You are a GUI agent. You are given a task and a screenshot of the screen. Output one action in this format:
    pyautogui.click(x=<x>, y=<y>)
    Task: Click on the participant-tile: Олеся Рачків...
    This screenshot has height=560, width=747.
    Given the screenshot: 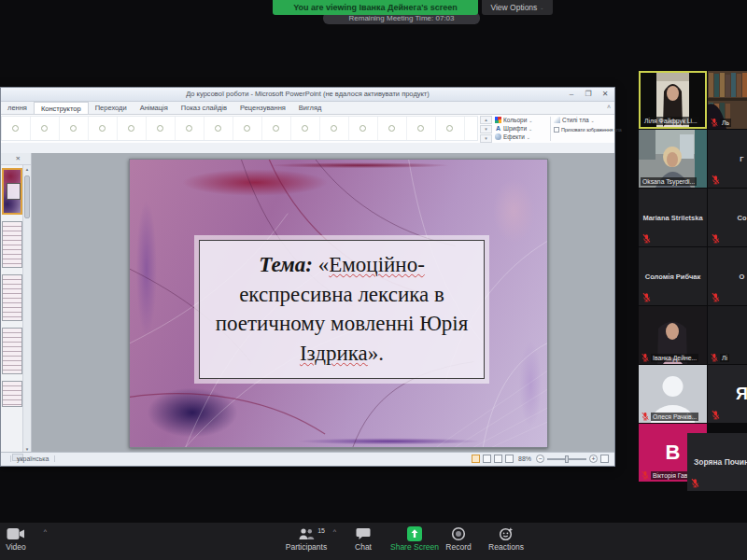 What is the action you would take?
    pyautogui.click(x=672, y=394)
    